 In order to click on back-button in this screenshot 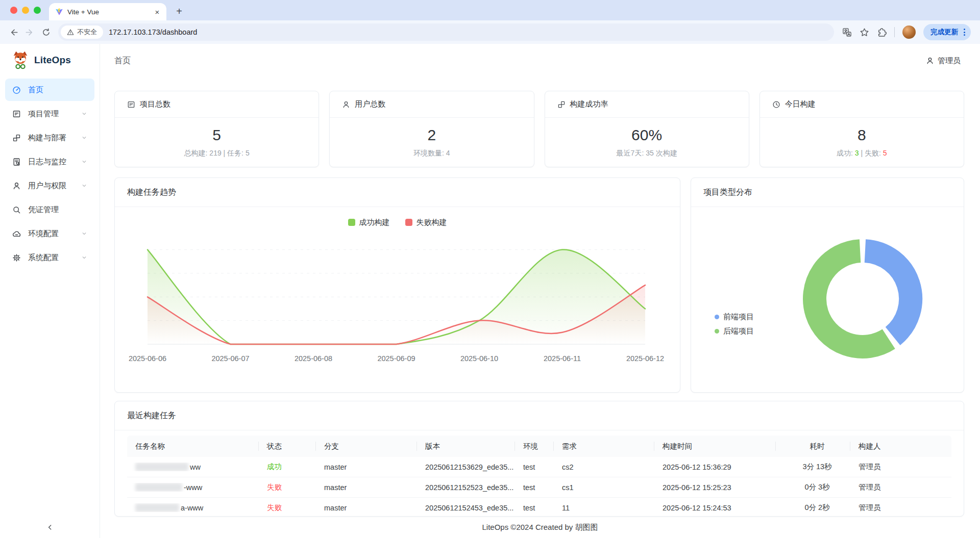, I will do `click(13, 32)`.